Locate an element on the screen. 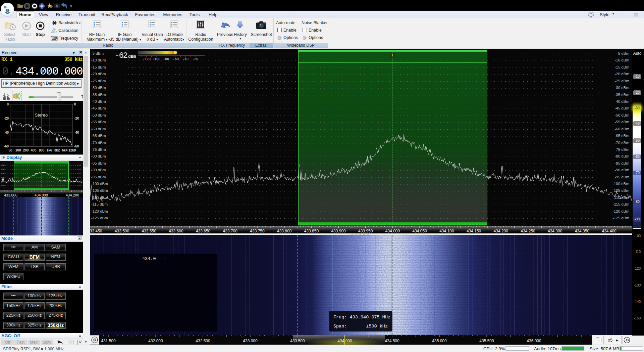 This screenshot has width=644, height=352. svg-text: 200 is located at coordinates (26, 150).